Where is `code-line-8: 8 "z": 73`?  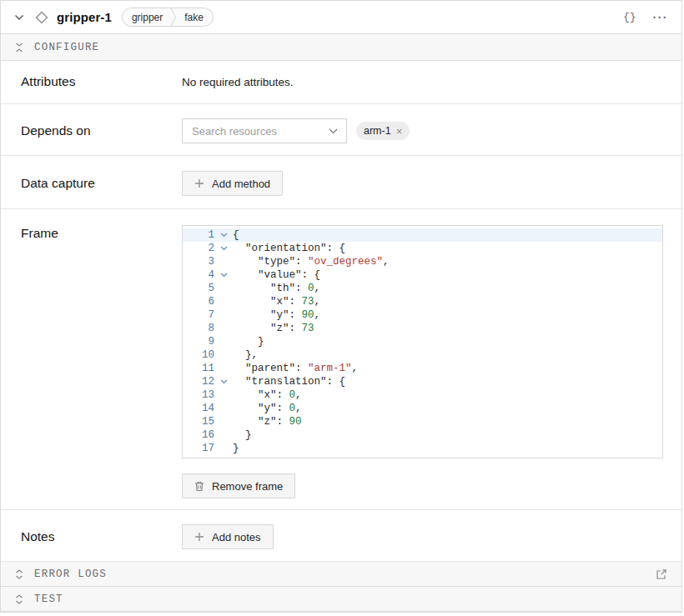 code-line-8: 8 "z": 73 is located at coordinates (422, 328).